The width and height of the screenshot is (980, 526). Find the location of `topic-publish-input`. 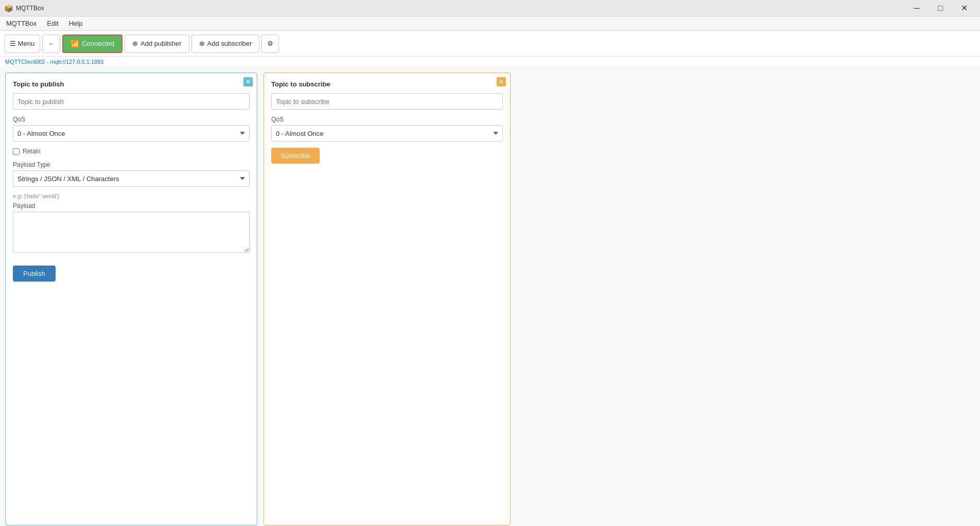

topic-publish-input is located at coordinates (131, 101).